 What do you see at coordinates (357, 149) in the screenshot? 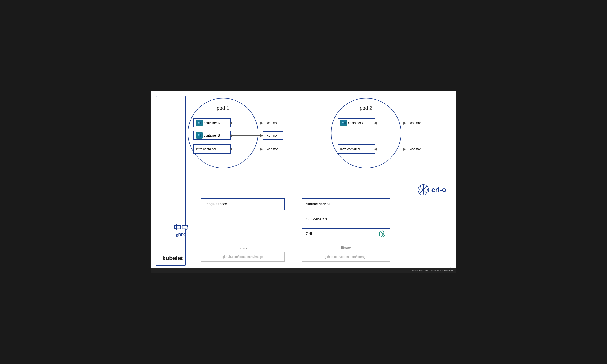
I see `infra2-box: infra container` at bounding box center [357, 149].